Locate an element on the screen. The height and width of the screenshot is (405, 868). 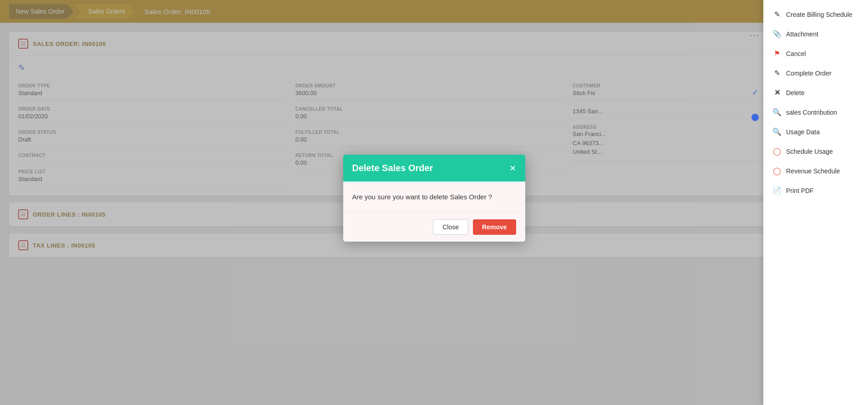
dropdown-schedule-usage: ◯ Schedule Usage is located at coordinates (816, 151).